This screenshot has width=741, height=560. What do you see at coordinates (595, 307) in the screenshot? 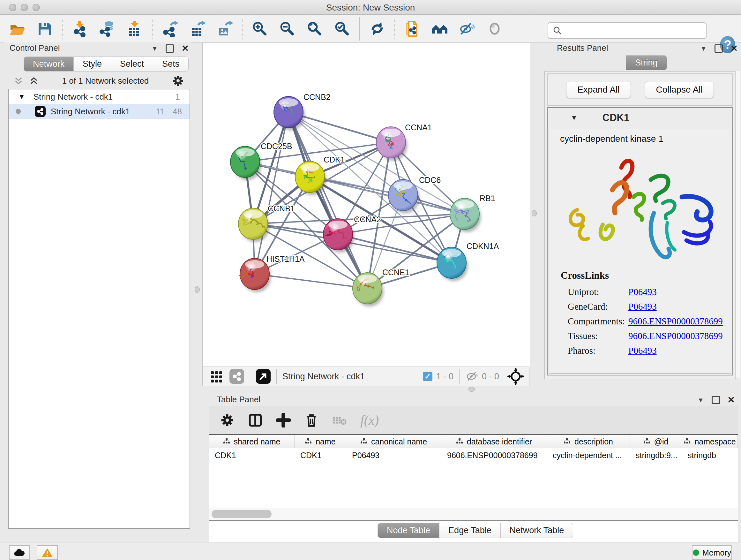
I see `crosslink-label: GeneCard:` at bounding box center [595, 307].